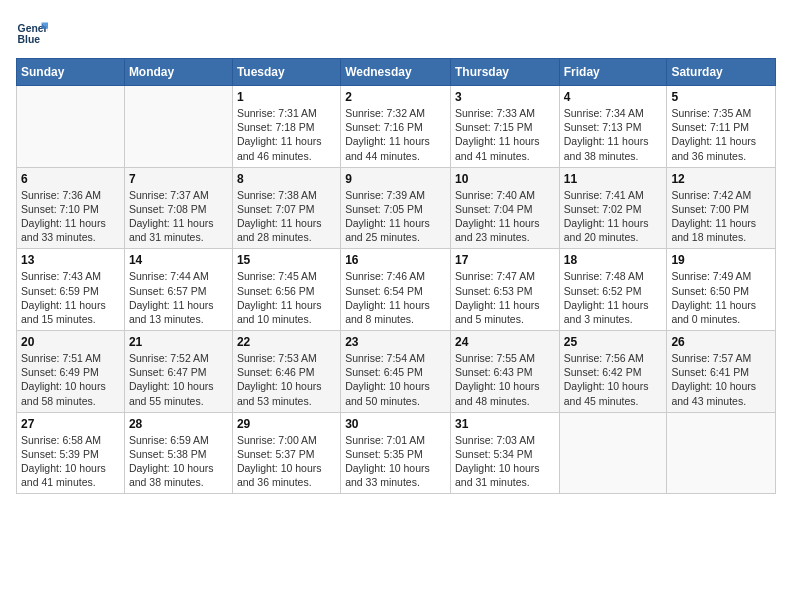 This screenshot has width=792, height=612. I want to click on week-row-2: 6Sunrise: 7:36 AM Sunset: 7:10 PM Daylig…, so click(396, 208).